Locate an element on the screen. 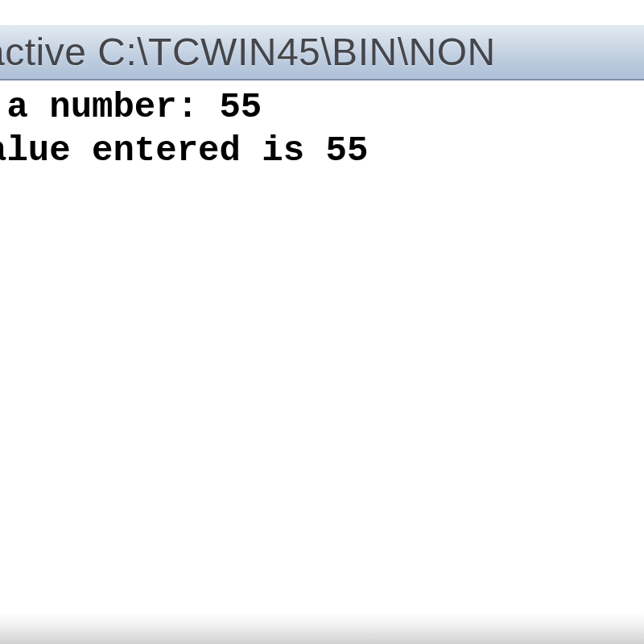  console-line: Enter a number: 55 is located at coordinates (322, 107).